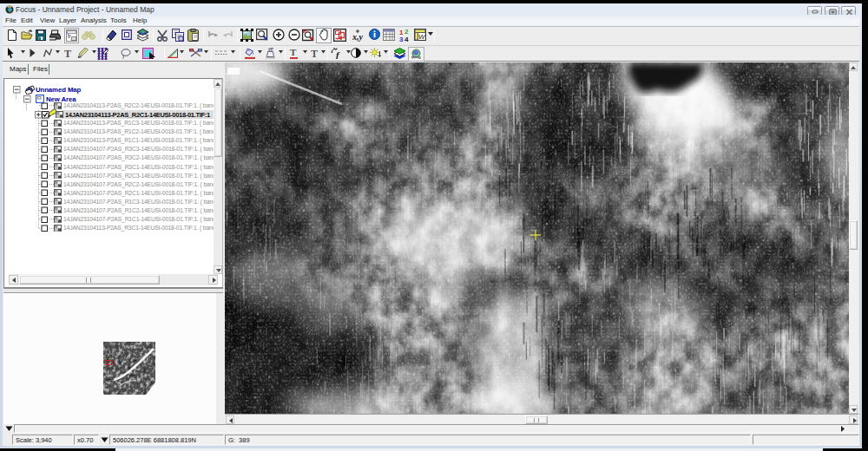 The height and width of the screenshot is (451, 868). Describe the element at coordinates (406, 32) in the screenshot. I see `svg-text: 2` at that location.